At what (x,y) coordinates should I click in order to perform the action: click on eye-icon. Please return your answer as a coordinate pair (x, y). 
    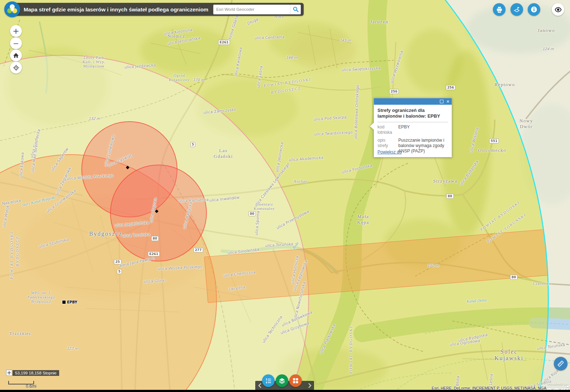
    Looking at the image, I should click on (558, 10).